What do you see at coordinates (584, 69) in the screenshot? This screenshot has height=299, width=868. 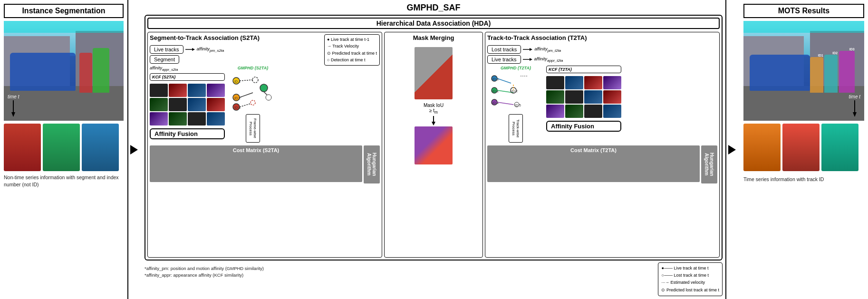 I see `kcf-t2ta-label: KCF (T2TA)` at bounding box center [584, 69].